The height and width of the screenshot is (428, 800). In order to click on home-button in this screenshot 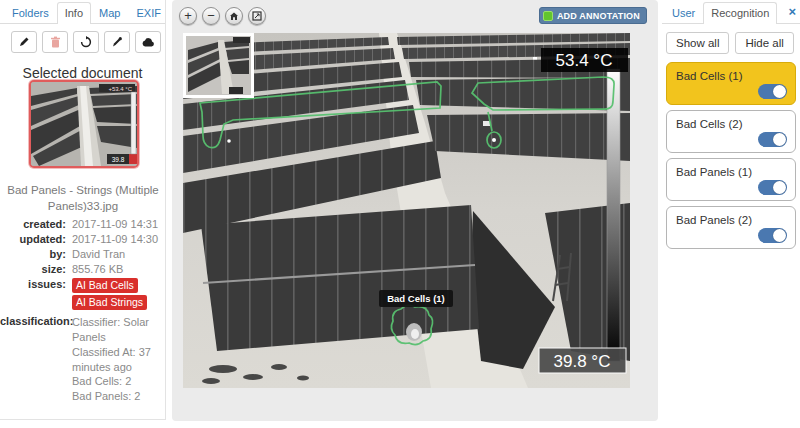, I will do `click(234, 16)`.